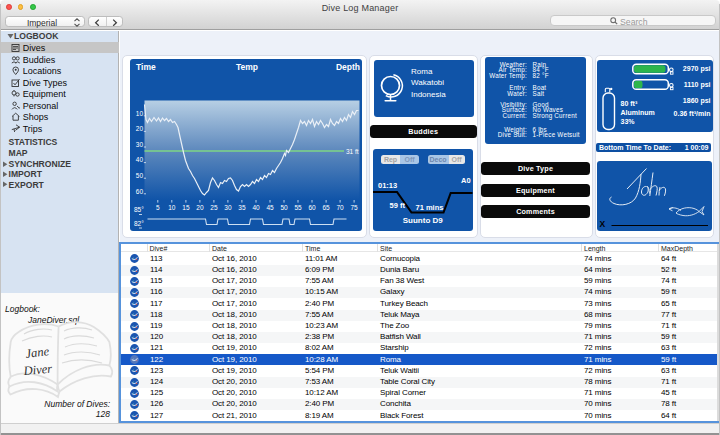  I want to click on svg-text: Temp, so click(246, 67).